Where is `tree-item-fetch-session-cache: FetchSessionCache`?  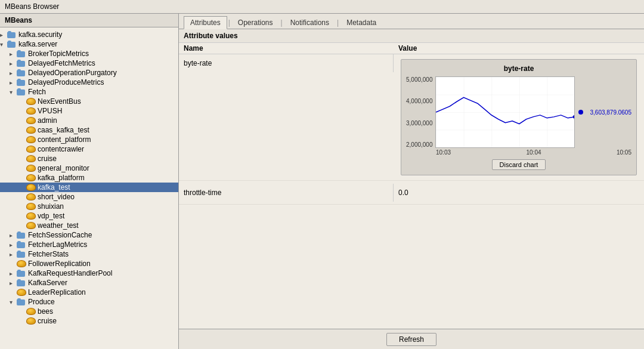 tree-item-fetch-session-cache: FetchSessionCache is located at coordinates (89, 235).